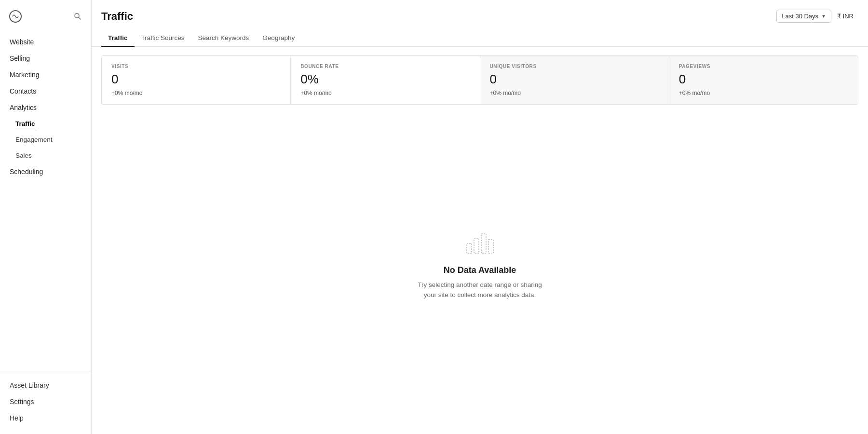 The height and width of the screenshot is (434, 868). Describe the element at coordinates (46, 217) in the screenshot. I see `sidebar: Website Selling Marketing Contacts Analy…` at that location.